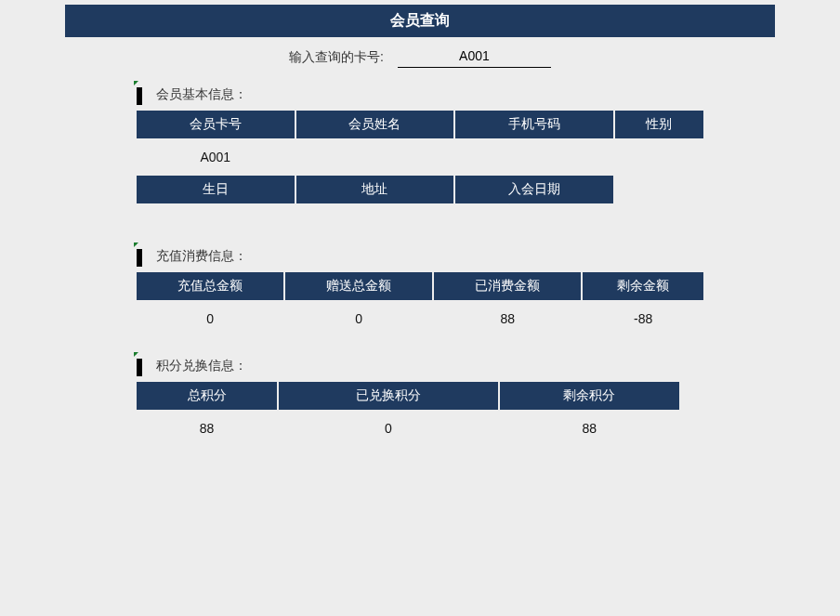 This screenshot has width=840, height=616. I want to click on td-consumed: 88, so click(507, 319).